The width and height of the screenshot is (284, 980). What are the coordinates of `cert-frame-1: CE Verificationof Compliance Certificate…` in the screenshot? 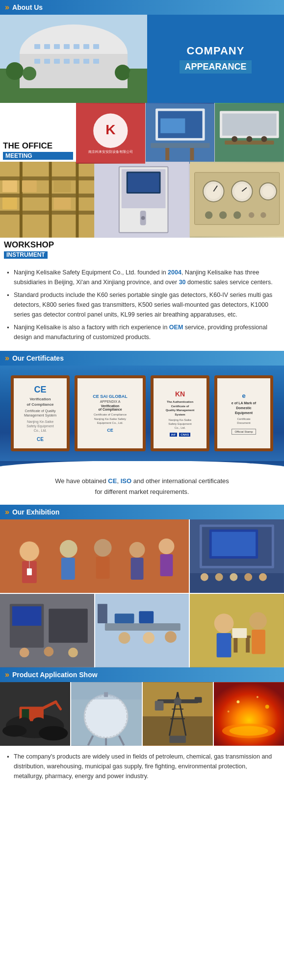 It's located at (40, 414).